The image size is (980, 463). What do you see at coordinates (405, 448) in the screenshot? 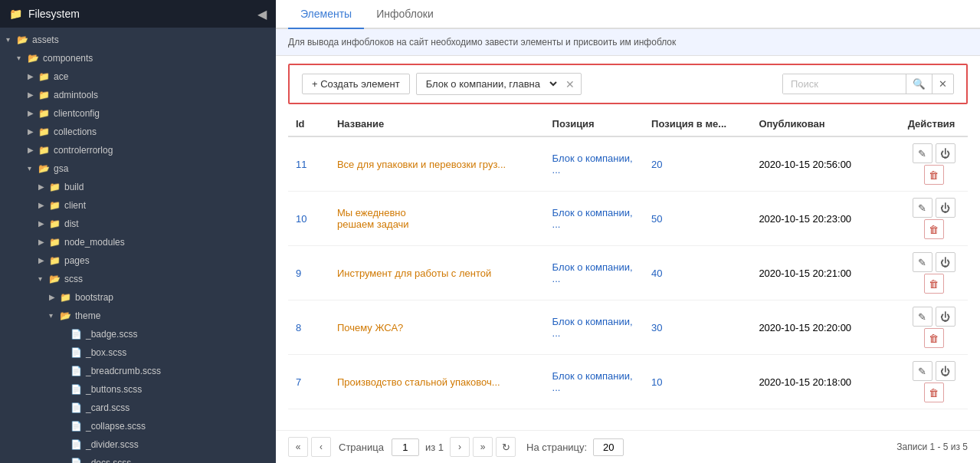
I see `page-number-input` at bounding box center [405, 448].